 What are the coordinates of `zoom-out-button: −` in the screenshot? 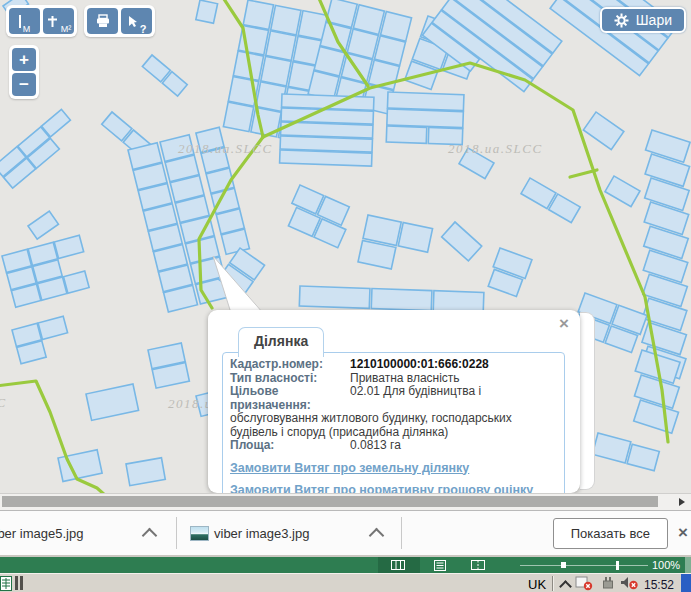 It's located at (24, 84).